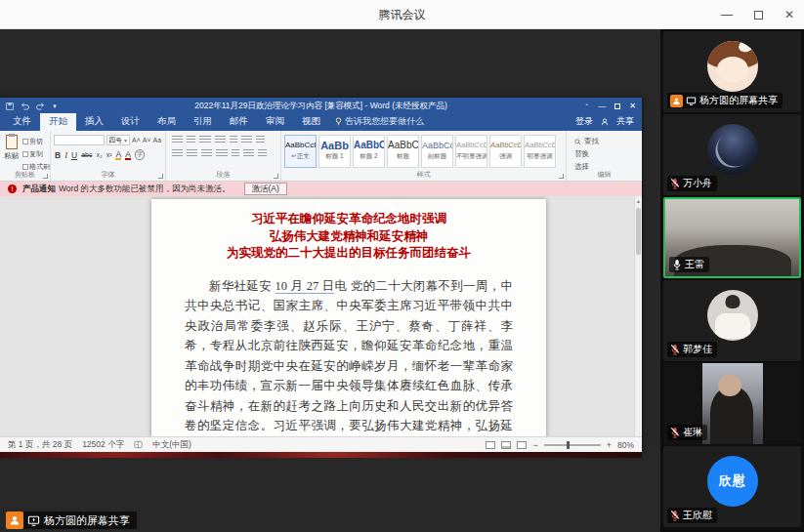 This screenshot has height=532, width=804. Describe the element at coordinates (166, 122) in the screenshot. I see `tab-layout: 布局` at that location.